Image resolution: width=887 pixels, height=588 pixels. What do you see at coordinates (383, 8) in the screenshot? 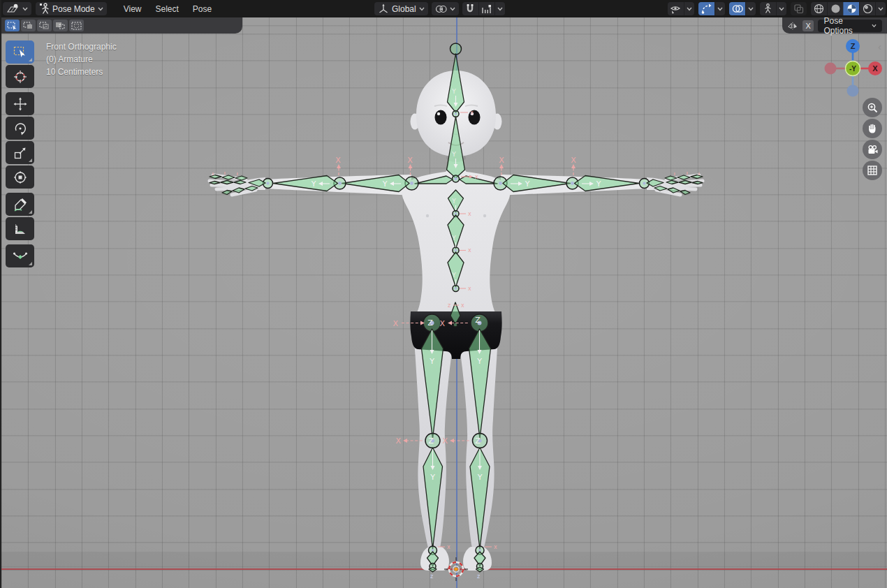
I see `orientation-axes-icon` at bounding box center [383, 8].